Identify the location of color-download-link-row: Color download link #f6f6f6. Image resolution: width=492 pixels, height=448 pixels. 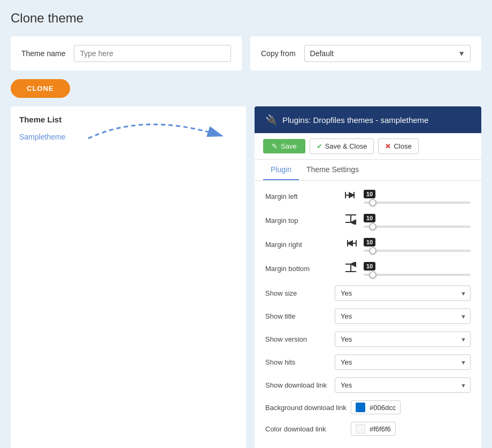
(368, 429).